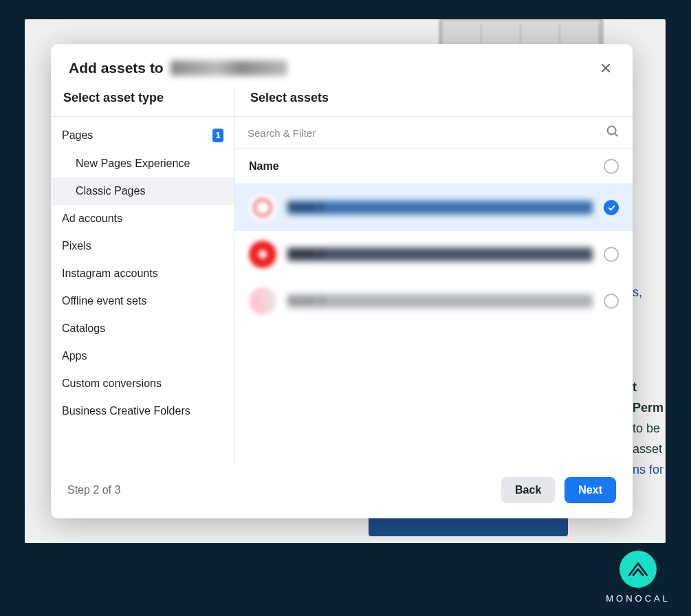 This screenshot has width=691, height=616. I want to click on asset-type-catalogs: Catalogs, so click(143, 329).